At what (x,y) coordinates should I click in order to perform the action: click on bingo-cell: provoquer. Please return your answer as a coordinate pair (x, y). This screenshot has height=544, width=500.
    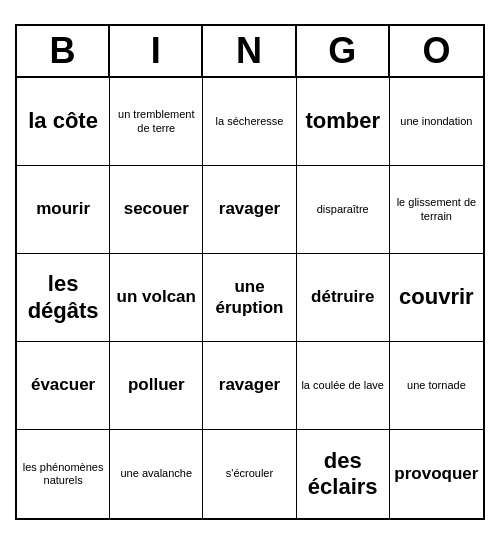
    Looking at the image, I should click on (436, 474).